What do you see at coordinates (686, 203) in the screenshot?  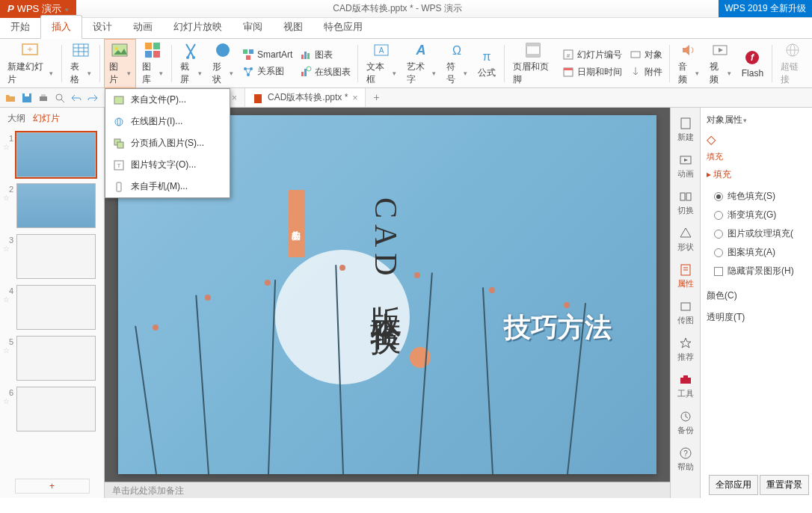 I see `rtool-trans: 切换` at bounding box center [686, 203].